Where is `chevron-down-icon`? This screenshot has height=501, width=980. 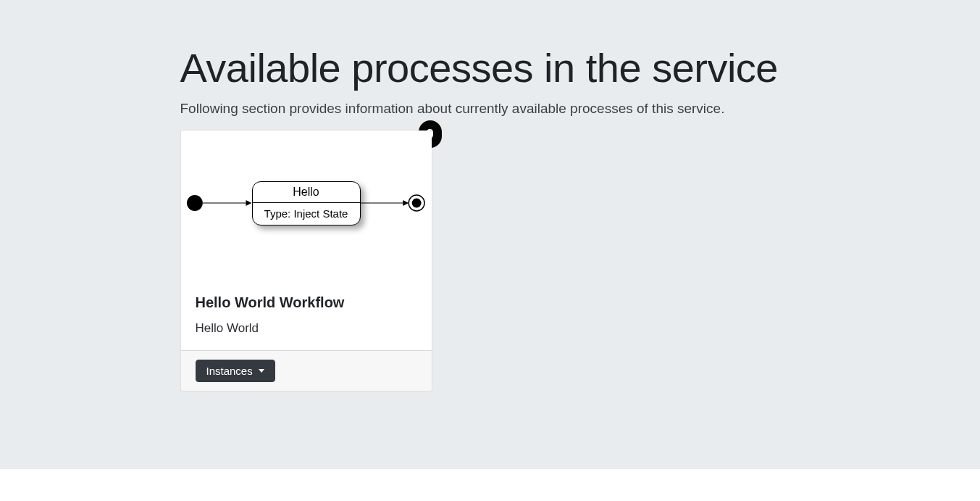 chevron-down-icon is located at coordinates (261, 371).